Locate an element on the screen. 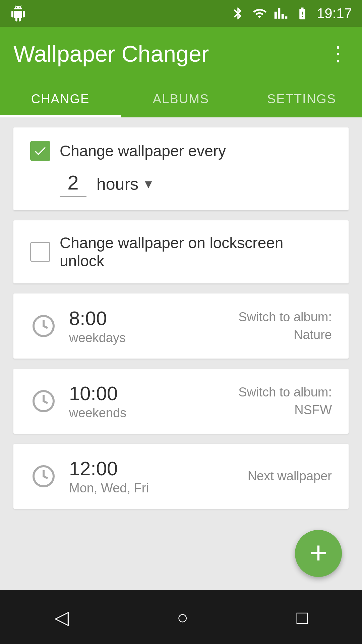 This screenshot has width=362, height=644. status-bar-left is located at coordinates (18, 13).